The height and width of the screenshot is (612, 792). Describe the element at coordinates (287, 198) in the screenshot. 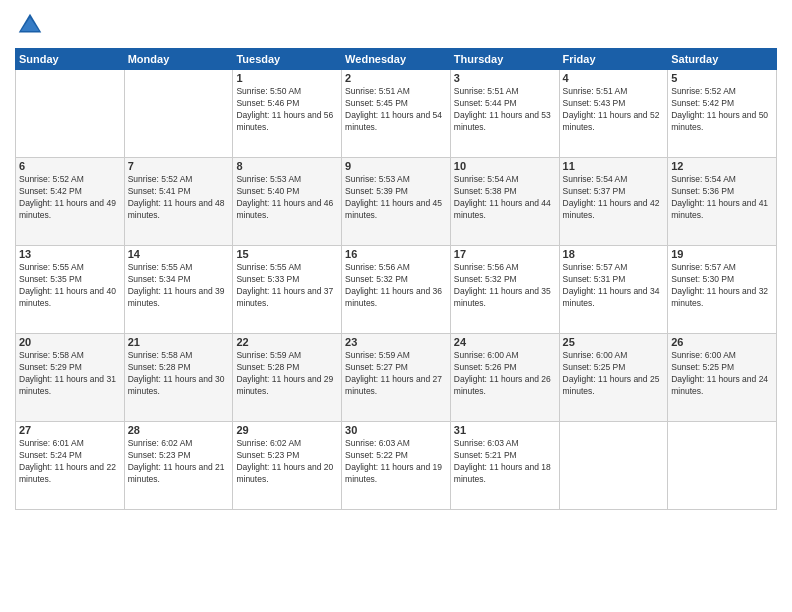

I see `day-info: Sunrise: 5:53 AMSunset: 5:40 PMDaylight:…` at that location.